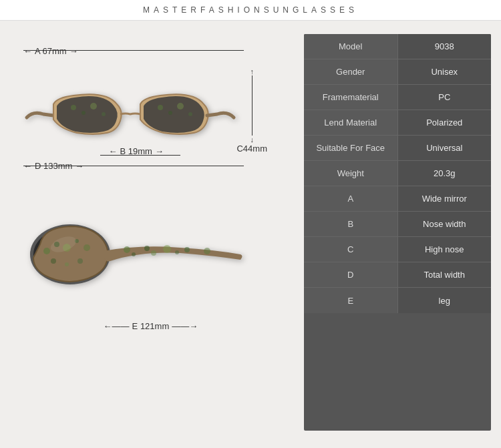  What do you see at coordinates (397, 174) in the screenshot?
I see `spec-row: Weight20.3g` at bounding box center [397, 174].